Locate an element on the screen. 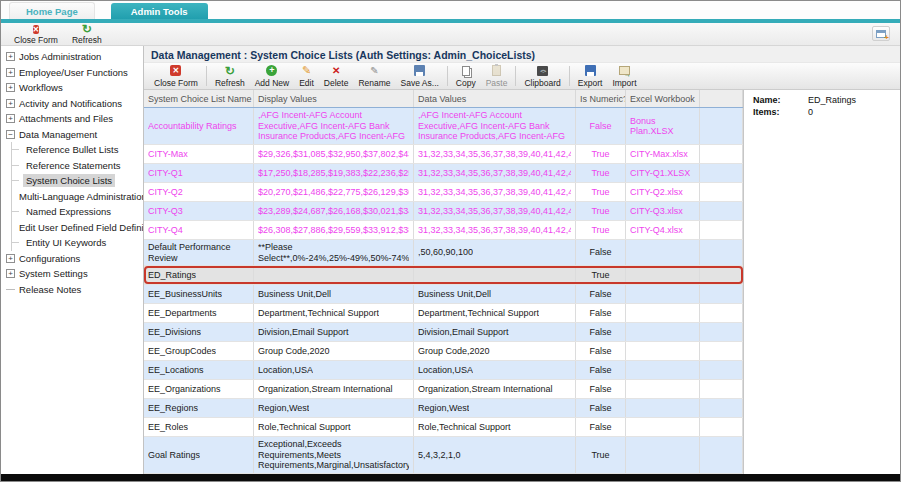 The image size is (901, 482). excel-workbook-link: CITY-Max.xlsx is located at coordinates (659, 154).